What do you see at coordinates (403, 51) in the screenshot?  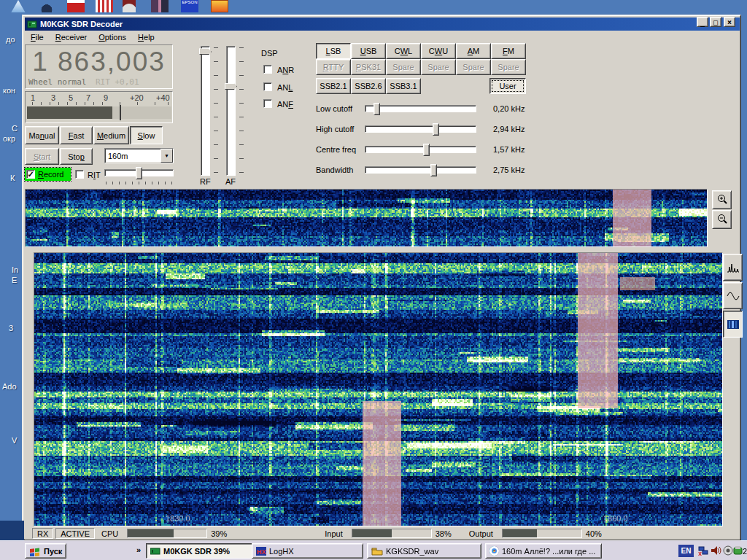 I see `mode-cwl-button: CWL` at bounding box center [403, 51].